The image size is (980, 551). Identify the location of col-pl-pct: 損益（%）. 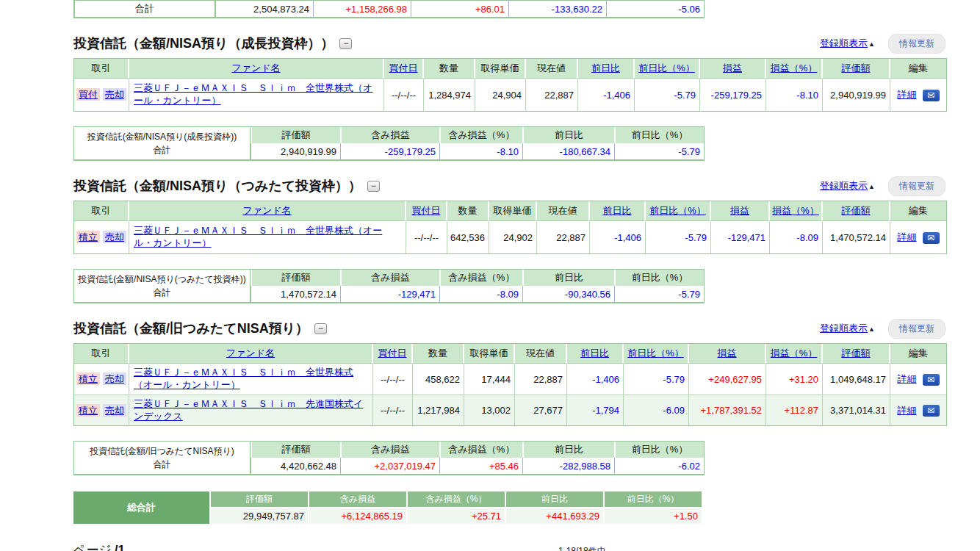
(795, 69).